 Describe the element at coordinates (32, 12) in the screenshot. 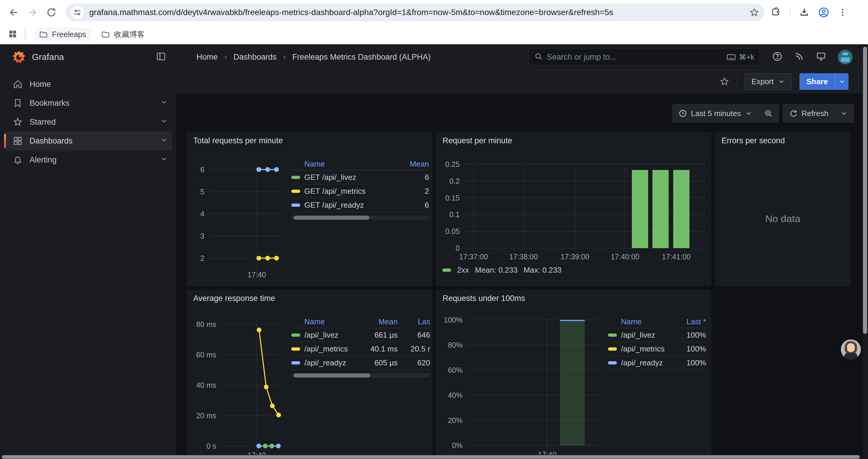

I see `forward-icon` at that location.